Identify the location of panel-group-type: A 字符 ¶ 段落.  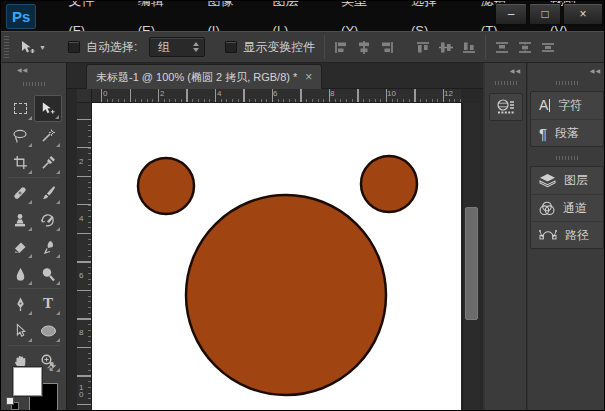
(567, 119).